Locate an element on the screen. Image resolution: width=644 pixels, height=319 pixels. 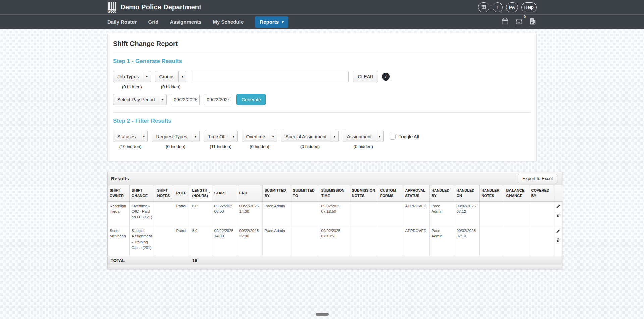
cell-handler-notes is located at coordinates (492, 241).